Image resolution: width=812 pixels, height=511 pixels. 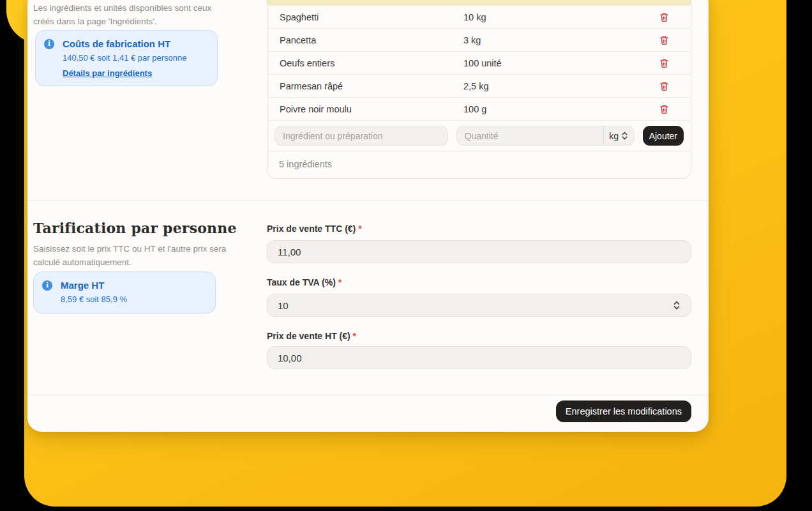 I want to click on highlighted-row-partial, so click(x=479, y=3).